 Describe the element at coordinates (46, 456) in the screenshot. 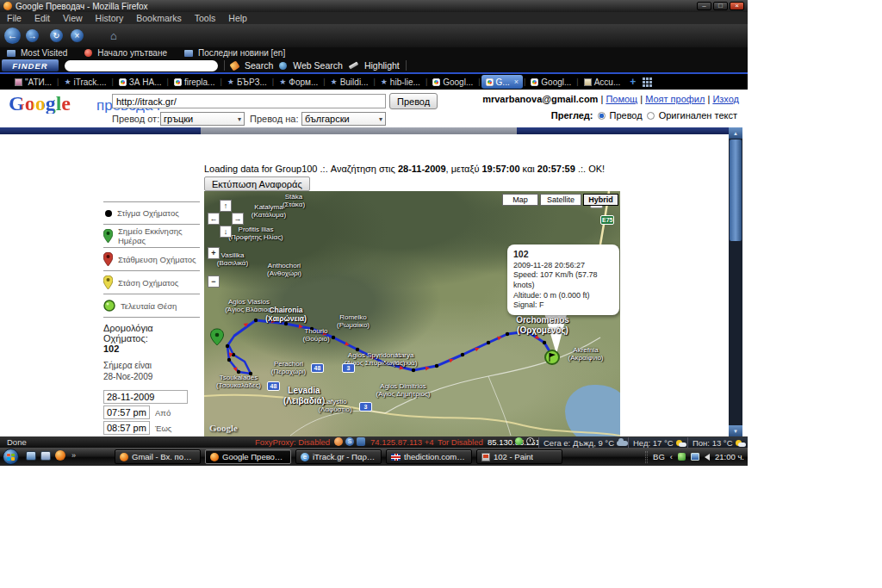

I see `mail-icon` at that location.